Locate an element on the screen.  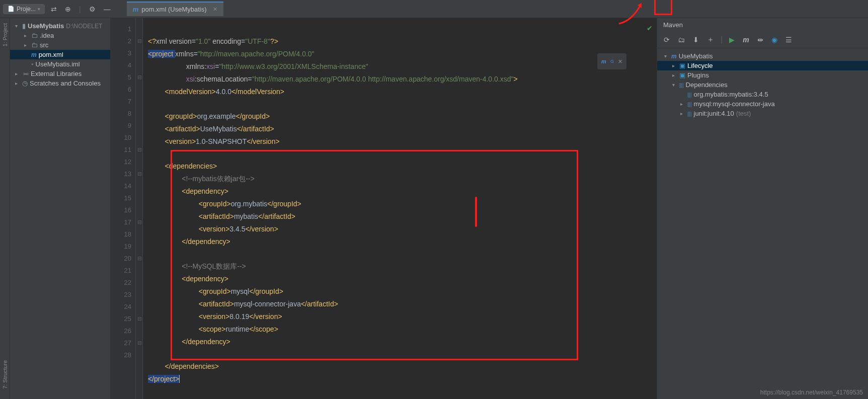
tree-root-name: UseMybatis is located at coordinates (46, 26).